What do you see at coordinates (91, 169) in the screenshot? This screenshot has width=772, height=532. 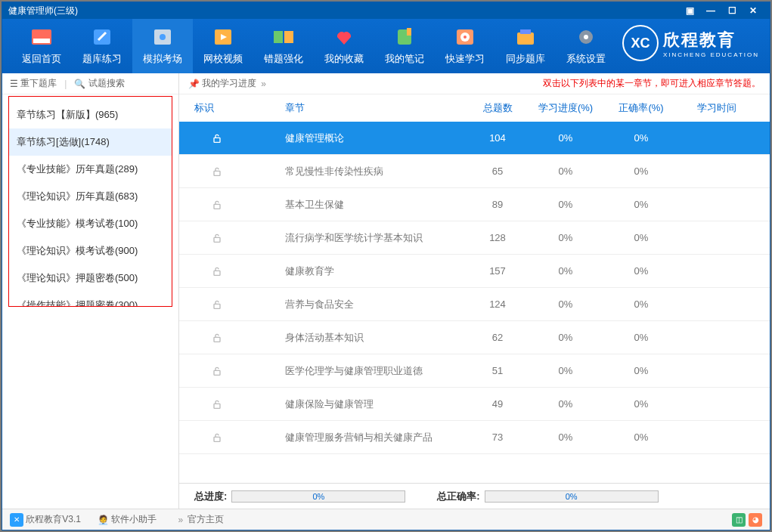 I see `sidebar-item: 《专业技能》历年真题(289)` at bounding box center [91, 169].